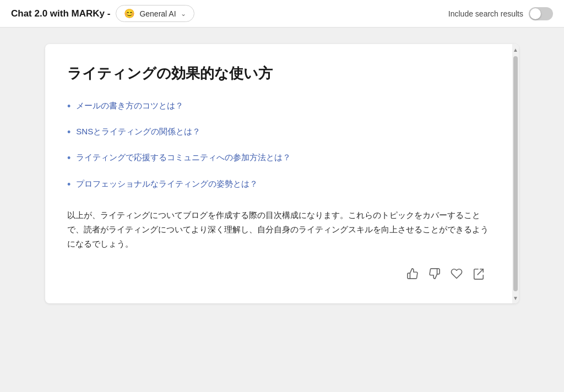 The height and width of the screenshot is (392, 564). I want to click on search-results-toggle, so click(541, 14).